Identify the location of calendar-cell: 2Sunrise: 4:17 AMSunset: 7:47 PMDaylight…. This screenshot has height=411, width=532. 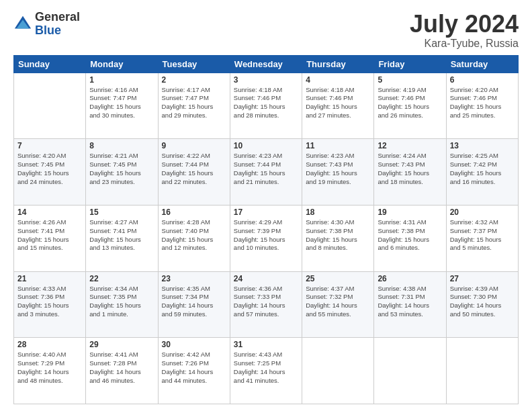
(193, 106).